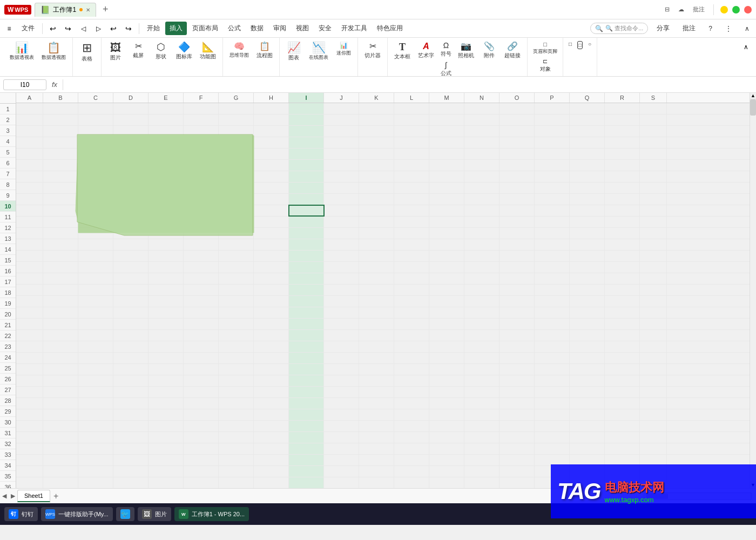 This screenshot has height=540, width=756. Describe the element at coordinates (482, 109) in the screenshot. I see `cell-N1` at that location.